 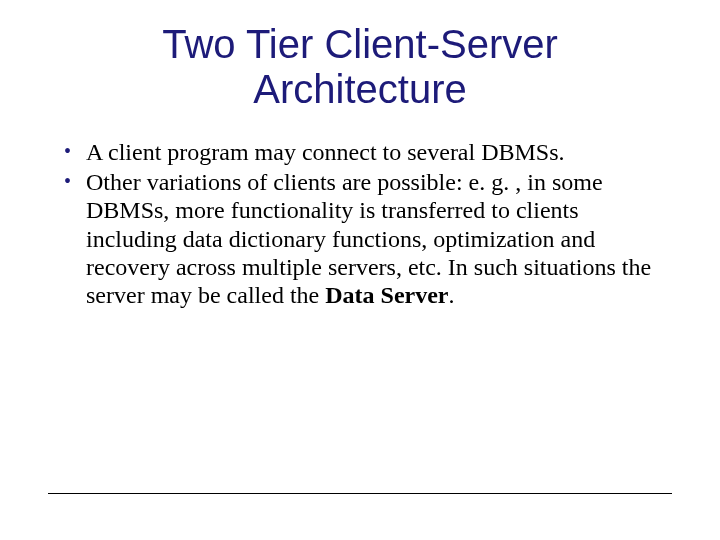 What do you see at coordinates (386, 295) in the screenshot?
I see `bullet-strong: Data Server` at bounding box center [386, 295].